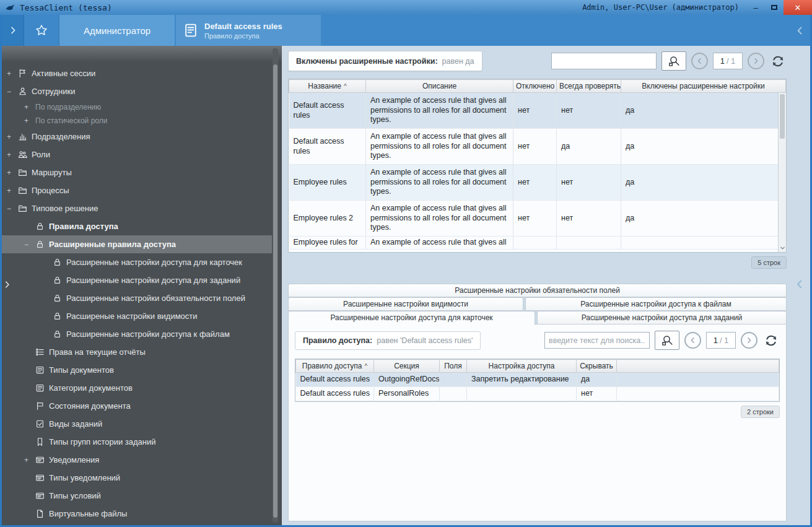 The width and height of the screenshot is (812, 527). I want to click on chevron-left-icon, so click(800, 284).